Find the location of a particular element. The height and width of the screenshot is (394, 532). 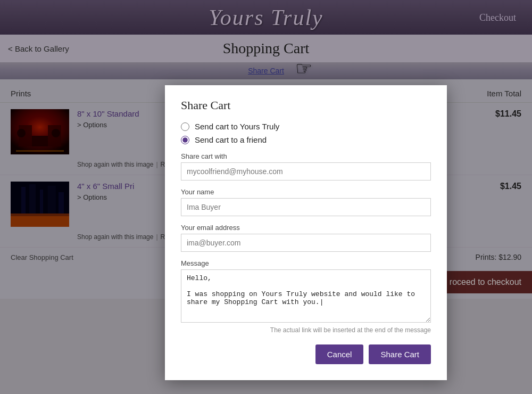

your-name-group: Your name is located at coordinates (306, 202).